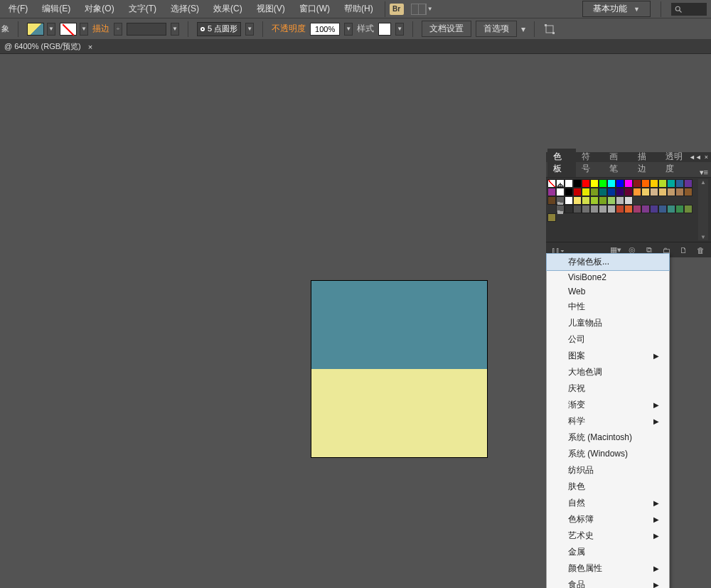 This screenshot has height=588, width=711. What do you see at coordinates (523, 29) in the screenshot?
I see `prefs-caret: ▾` at bounding box center [523, 29].